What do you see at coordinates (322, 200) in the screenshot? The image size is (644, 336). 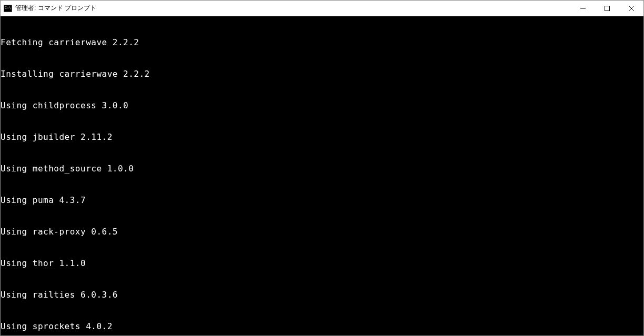 I see `output-line: Using puma 4.3.7` at bounding box center [322, 200].